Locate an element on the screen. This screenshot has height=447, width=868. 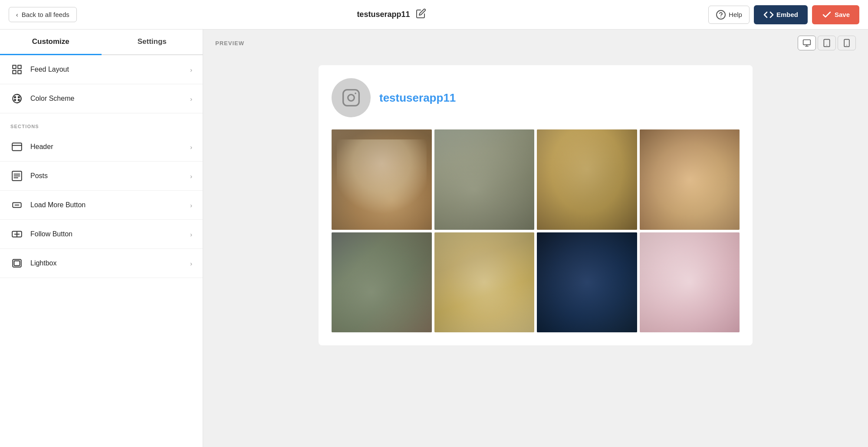
mobile-view-button is located at coordinates (847, 43).